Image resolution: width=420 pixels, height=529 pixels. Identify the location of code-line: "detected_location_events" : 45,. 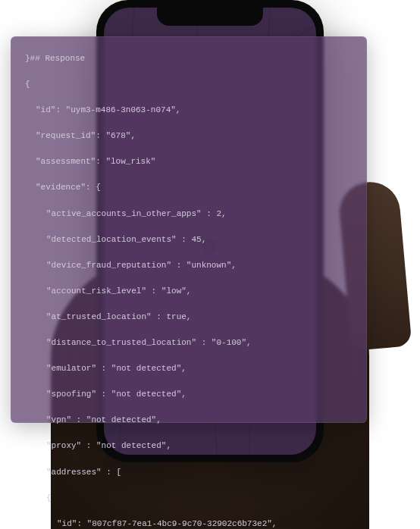
(194, 239).